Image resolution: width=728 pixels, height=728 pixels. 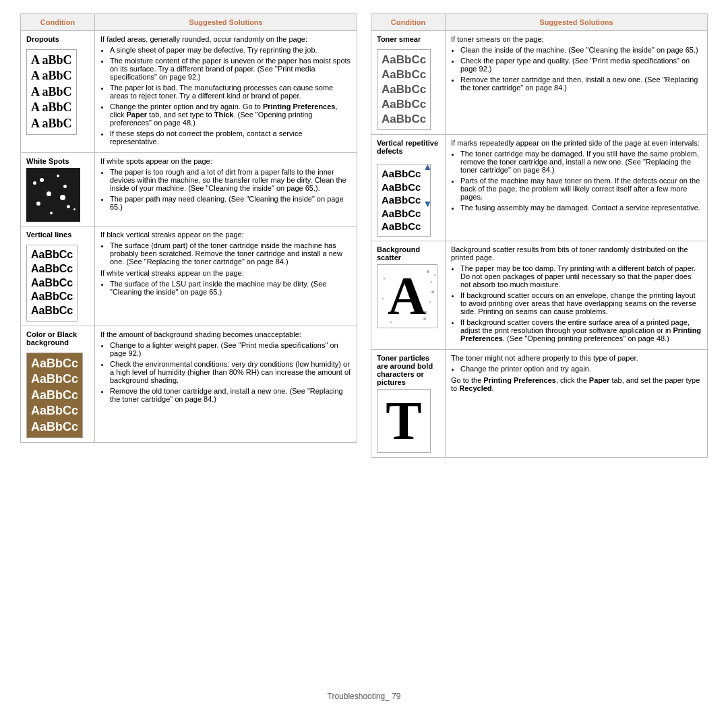 What do you see at coordinates (408, 39) in the screenshot?
I see `condition-label: Toner smear` at bounding box center [408, 39].